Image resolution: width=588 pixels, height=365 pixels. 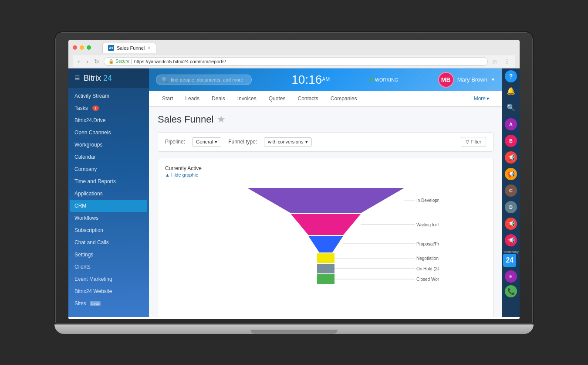 I want to click on nav-invoices: Invoices, so click(x=247, y=99).